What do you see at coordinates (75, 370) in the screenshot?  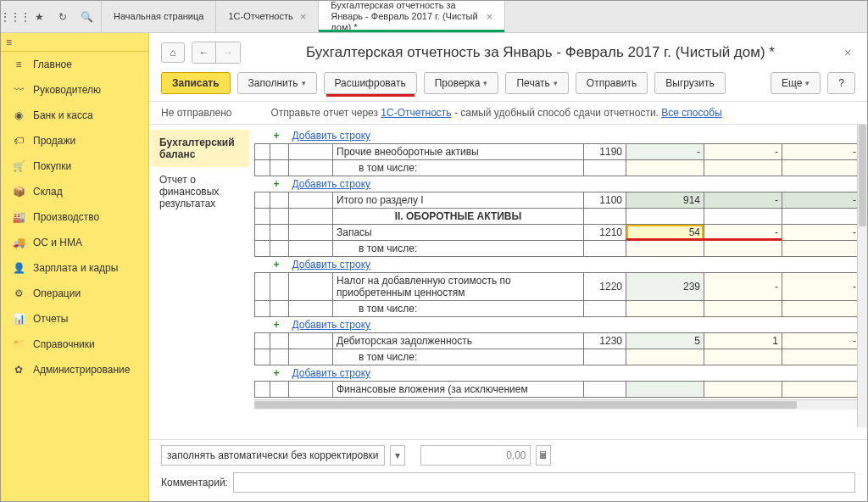 I see `sidebar-item-admin: ✿Администрирование` at bounding box center [75, 370].